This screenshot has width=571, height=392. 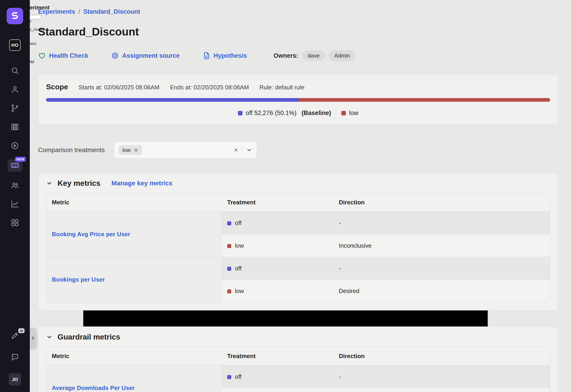 I want to click on chat-bubble-icon, so click(x=15, y=357).